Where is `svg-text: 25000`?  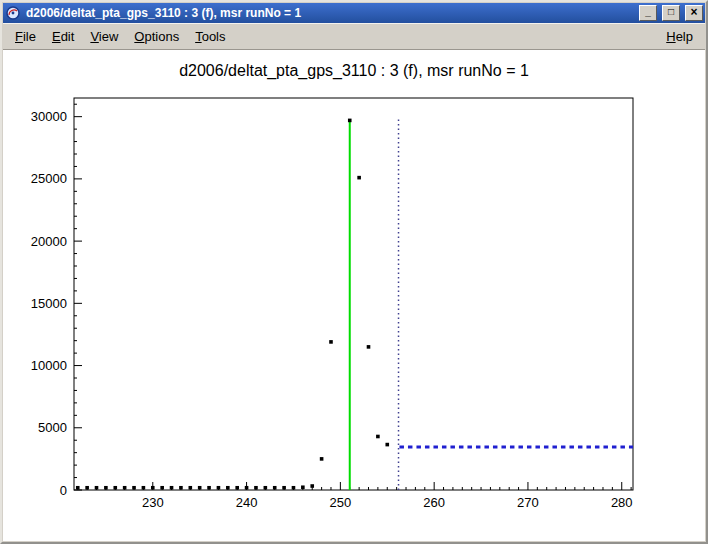
svg-text: 25000 is located at coordinates (49, 178).